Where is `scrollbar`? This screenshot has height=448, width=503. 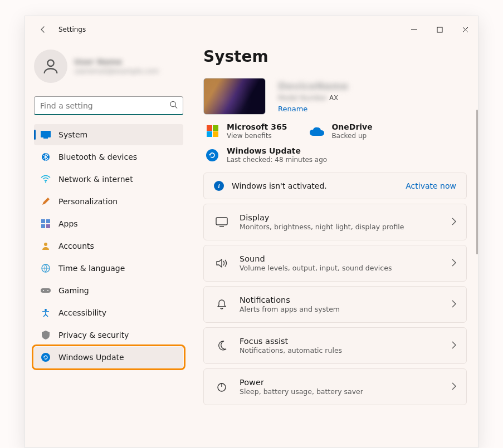
scrollbar is located at coordinates (477, 182).